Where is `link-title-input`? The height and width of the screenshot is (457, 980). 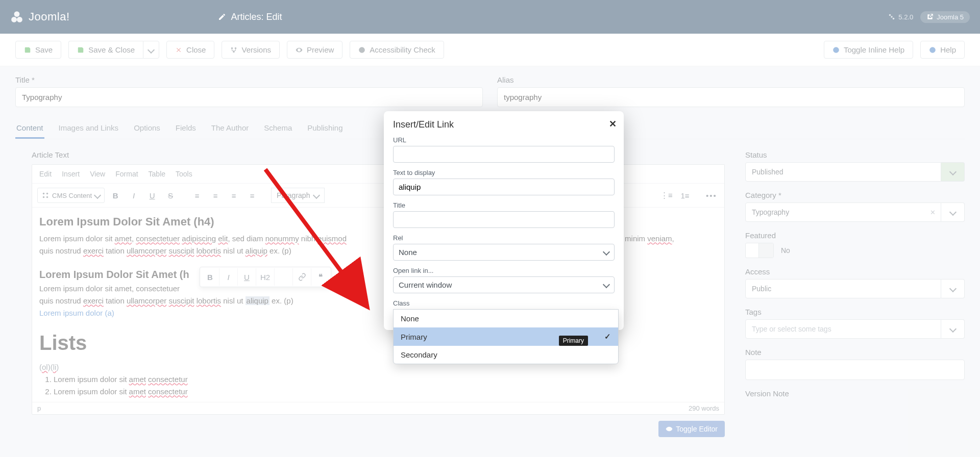
link-title-input is located at coordinates (504, 219).